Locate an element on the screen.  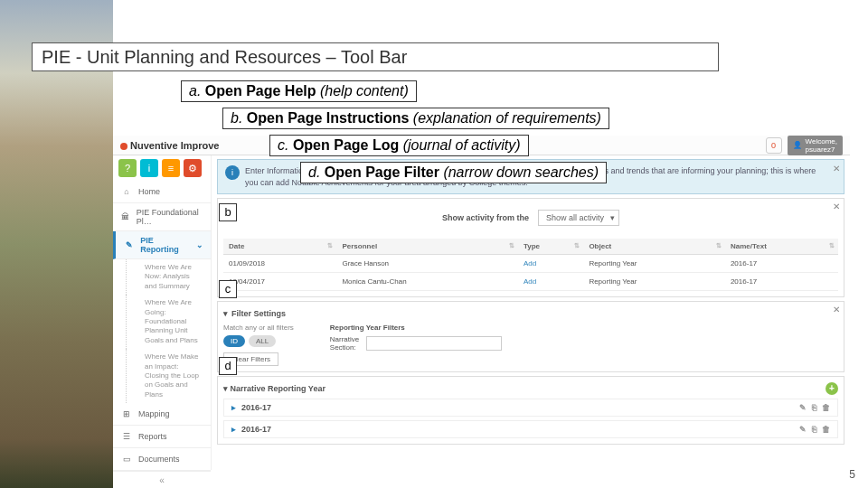
log-label: Show activity from the is located at coordinates (486, 218).